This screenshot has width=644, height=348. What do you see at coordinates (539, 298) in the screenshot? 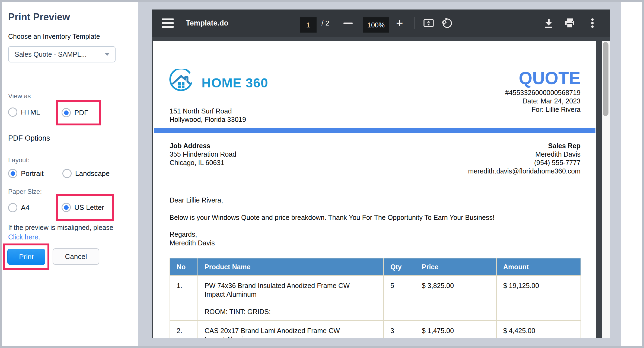
I see `cell-amount: $ 19,125.00` at bounding box center [539, 298].